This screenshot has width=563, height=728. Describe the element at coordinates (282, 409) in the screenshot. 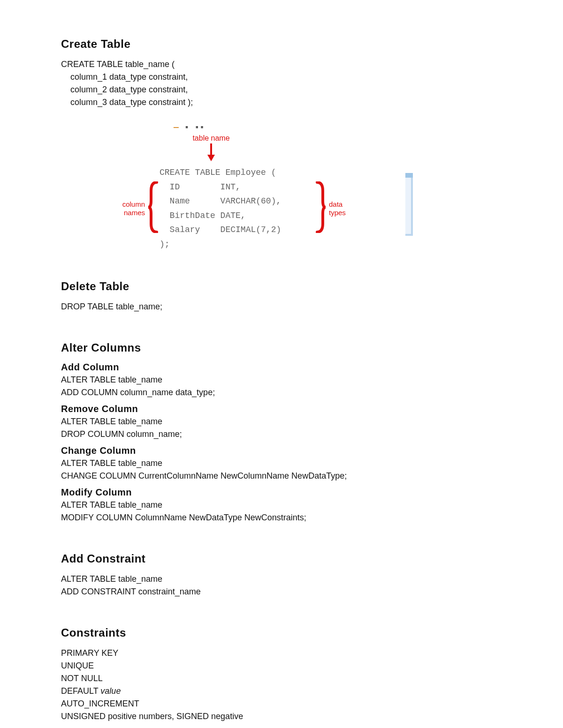

I see `subheading-remove-column: Remove Column` at that location.